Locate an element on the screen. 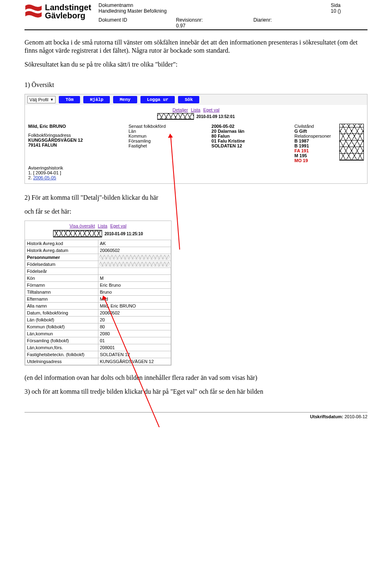 The image size is (392, 582). table-row: KönM is located at coordinates (98, 279).